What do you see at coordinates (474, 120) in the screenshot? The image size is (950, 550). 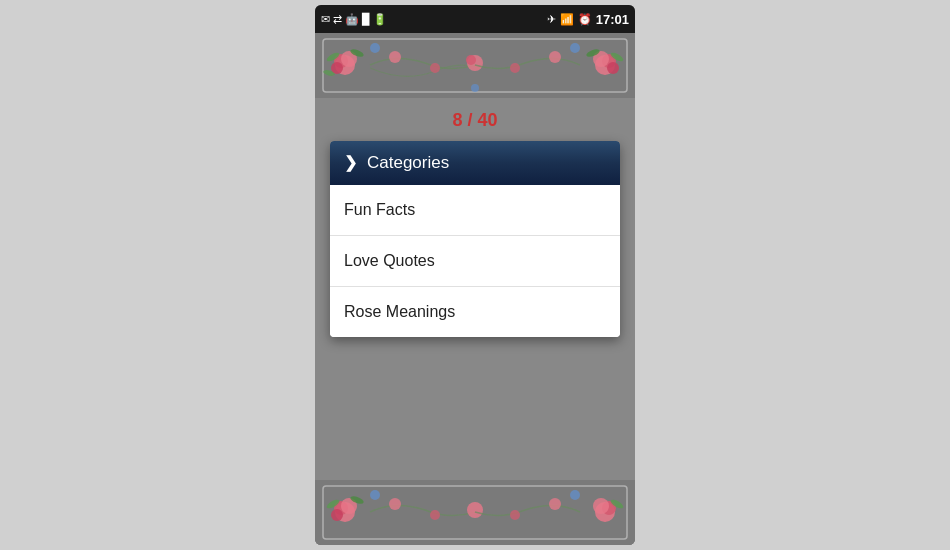 I see `counter-display: 8 / 40` at bounding box center [474, 120].